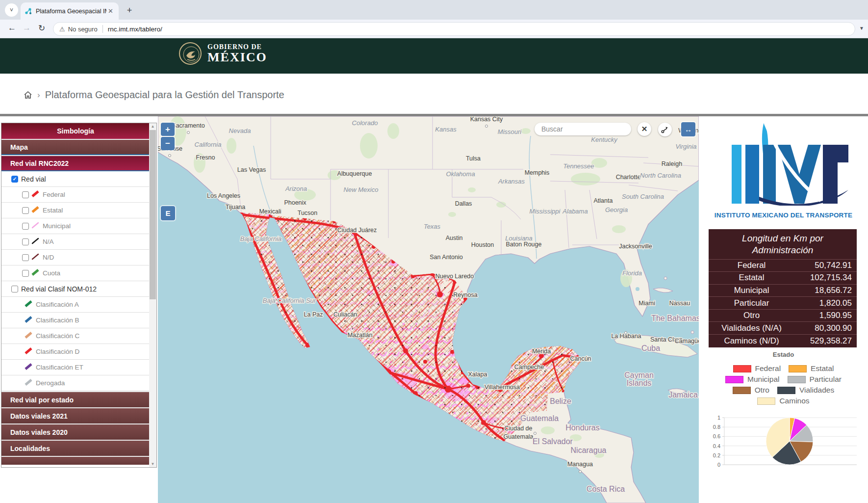 The width and height of the screenshot is (868, 503). Describe the element at coordinates (168, 130) in the screenshot. I see `zoom-in-button: +` at that location.